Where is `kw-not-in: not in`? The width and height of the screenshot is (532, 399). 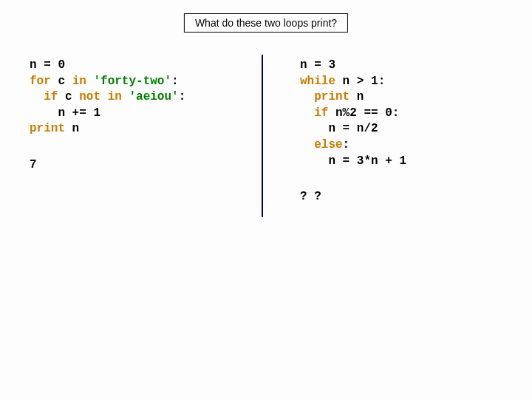
kw-not-in: not in is located at coordinates (100, 97).